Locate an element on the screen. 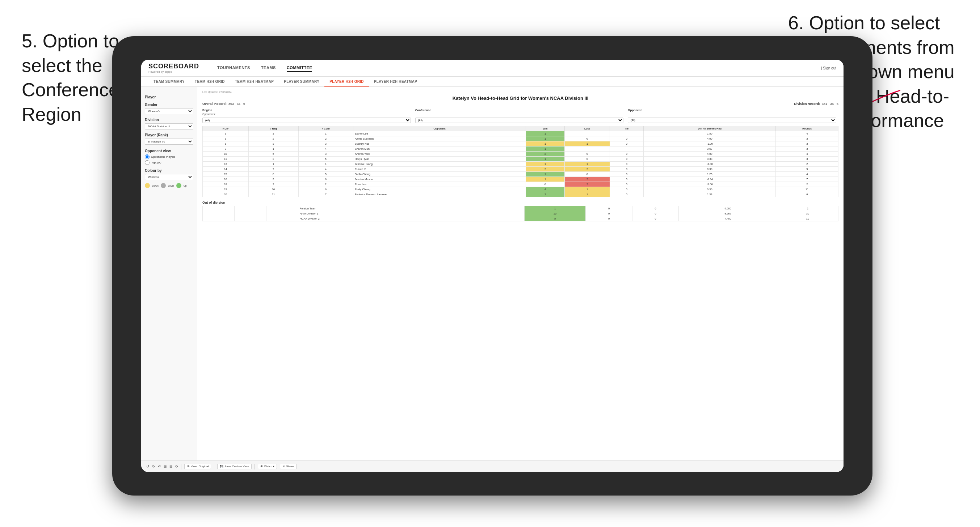 The image size is (980, 527). table-row: 1474Eunice Yi2200.389 is located at coordinates (520, 170).